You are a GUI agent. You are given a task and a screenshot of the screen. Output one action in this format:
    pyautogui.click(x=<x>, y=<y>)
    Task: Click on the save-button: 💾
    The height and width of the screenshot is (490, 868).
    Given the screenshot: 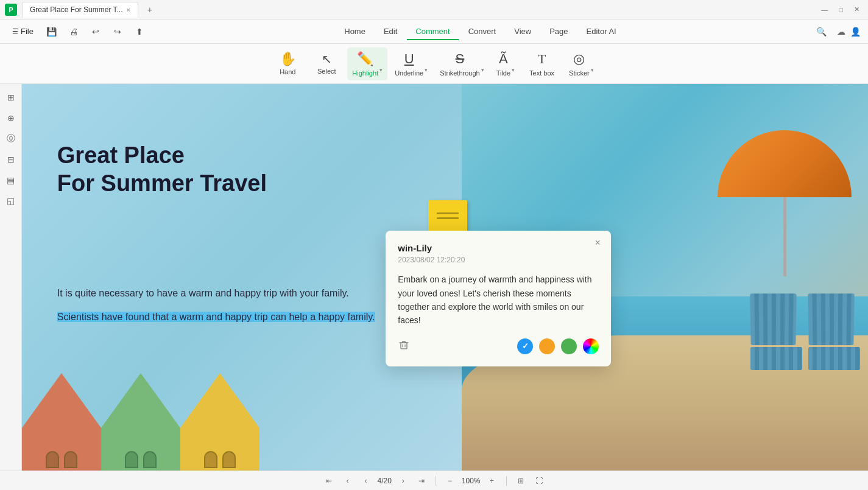 What is the action you would take?
    pyautogui.click(x=52, y=32)
    